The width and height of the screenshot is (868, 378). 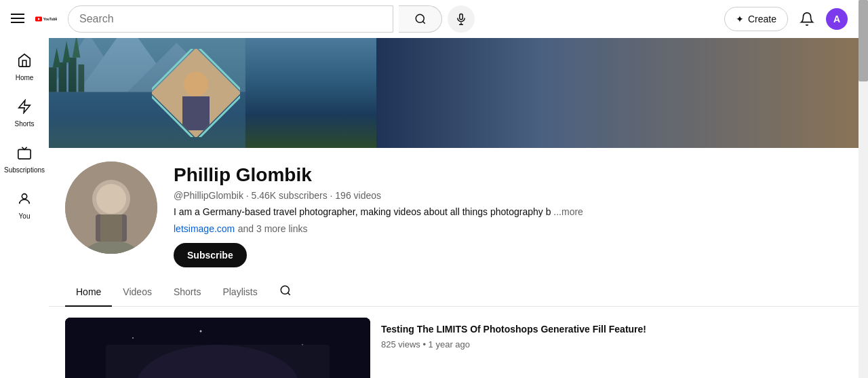 What do you see at coordinates (218, 347) in the screenshot?
I see `video-card-featured: Testing The LIMITS Of Photoshops Gener..…` at bounding box center [218, 347].